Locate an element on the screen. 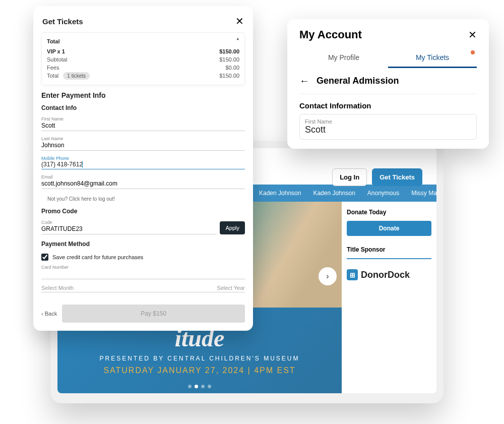 The image size is (504, 424). payment-method-heading: Payment Method is located at coordinates (143, 244).